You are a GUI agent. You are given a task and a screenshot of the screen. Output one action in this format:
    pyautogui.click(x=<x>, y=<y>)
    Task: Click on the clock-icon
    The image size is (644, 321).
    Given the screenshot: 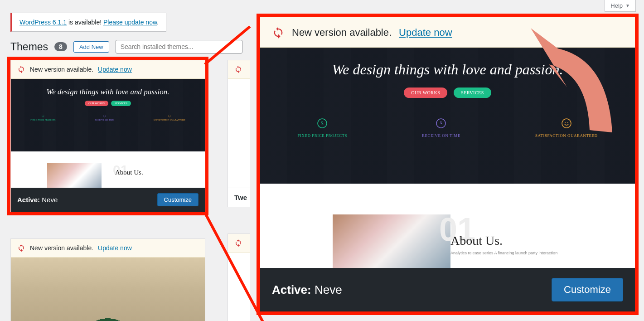 What is the action you would take?
    pyautogui.click(x=441, y=123)
    